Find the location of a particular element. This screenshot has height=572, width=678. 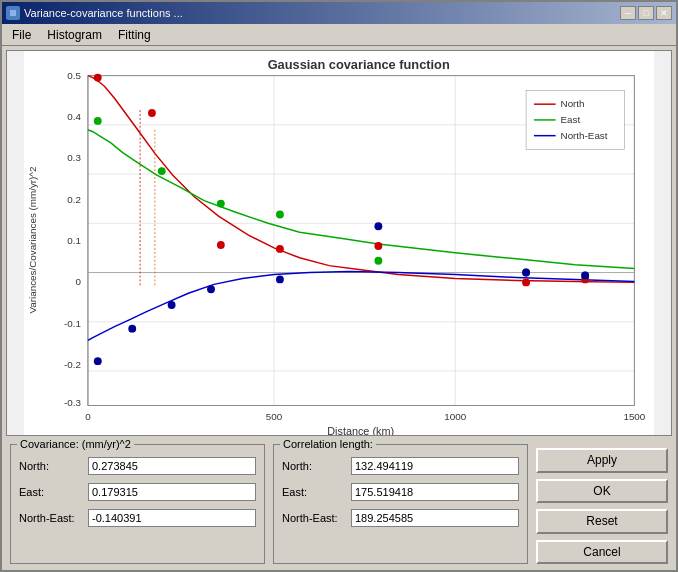

correlation-title: Correlation length: is located at coordinates (328, 444).